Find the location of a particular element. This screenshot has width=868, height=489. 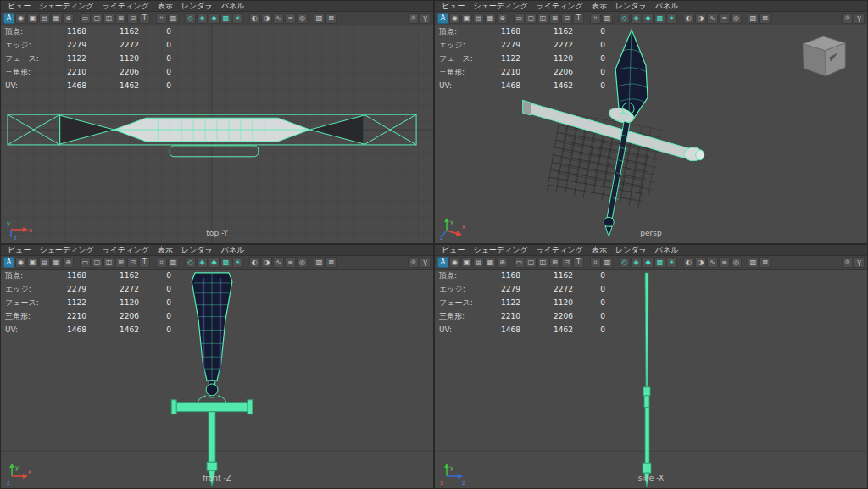

sword-model-side is located at coordinates (647, 380).